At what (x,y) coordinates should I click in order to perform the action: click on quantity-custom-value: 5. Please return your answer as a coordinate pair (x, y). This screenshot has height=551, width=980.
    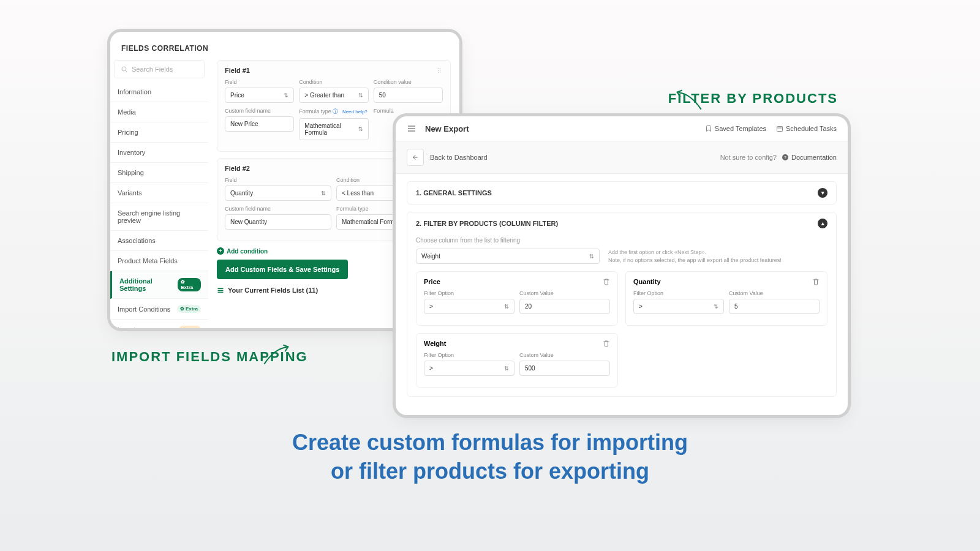
    Looking at the image, I should click on (774, 306).